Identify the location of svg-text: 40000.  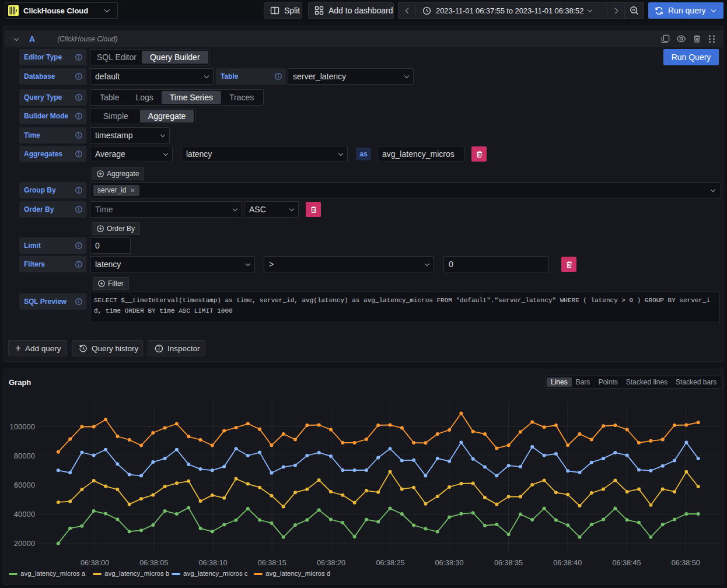
(25, 514).